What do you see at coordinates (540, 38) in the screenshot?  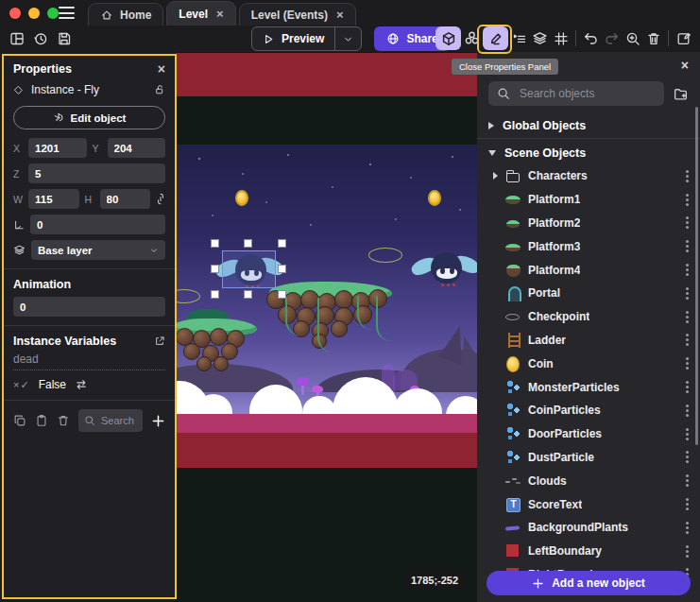 I see `layers-icon` at bounding box center [540, 38].